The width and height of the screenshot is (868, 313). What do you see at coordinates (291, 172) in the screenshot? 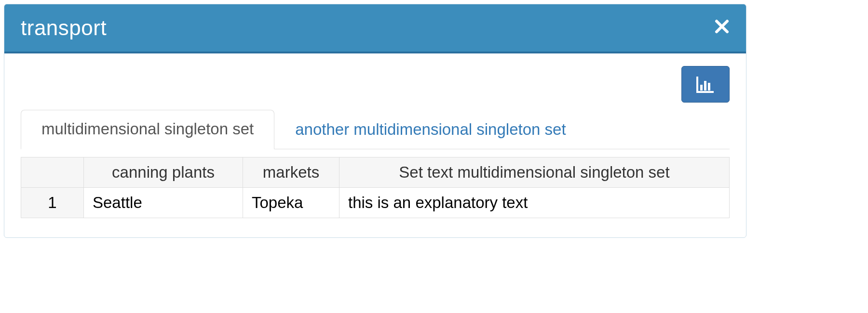
I see `col-header-markets: markets` at bounding box center [291, 172].